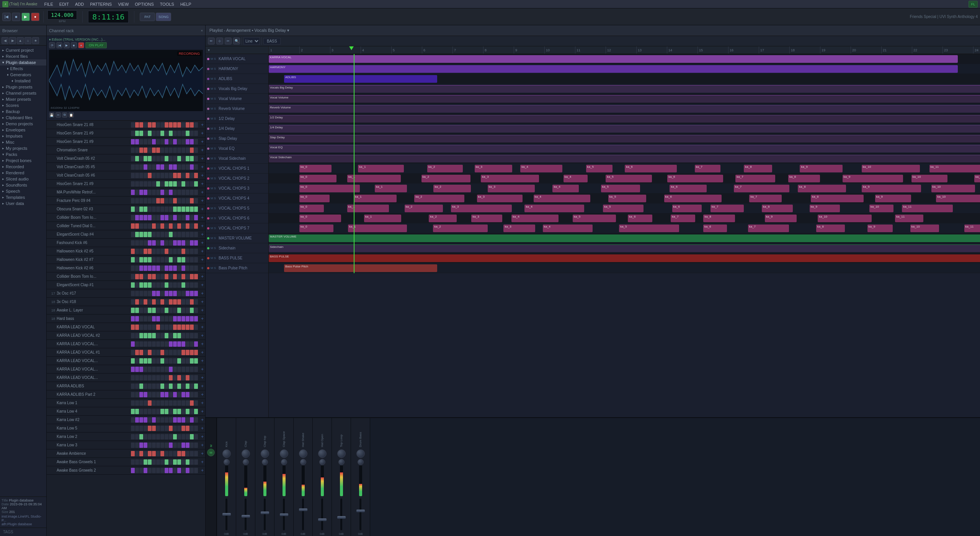  I want to click on channel-row-22: 18 Awake L. Layer +, so click(126, 310).